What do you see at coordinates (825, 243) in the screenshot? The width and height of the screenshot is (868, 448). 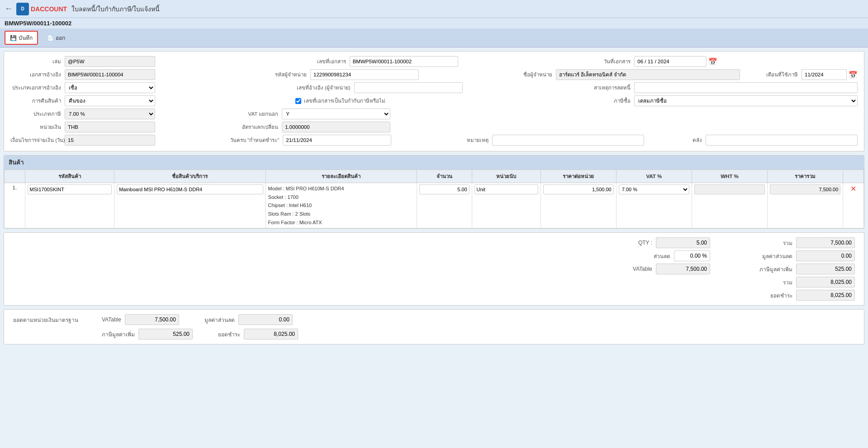 I see `total-value` at bounding box center [825, 243].